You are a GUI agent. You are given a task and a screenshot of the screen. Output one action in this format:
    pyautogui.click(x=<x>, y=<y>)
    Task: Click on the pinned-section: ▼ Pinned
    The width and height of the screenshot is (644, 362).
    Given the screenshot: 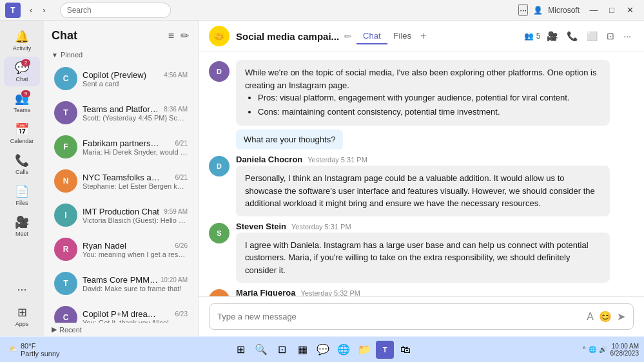 What is the action you would take?
    pyautogui.click(x=121, y=55)
    